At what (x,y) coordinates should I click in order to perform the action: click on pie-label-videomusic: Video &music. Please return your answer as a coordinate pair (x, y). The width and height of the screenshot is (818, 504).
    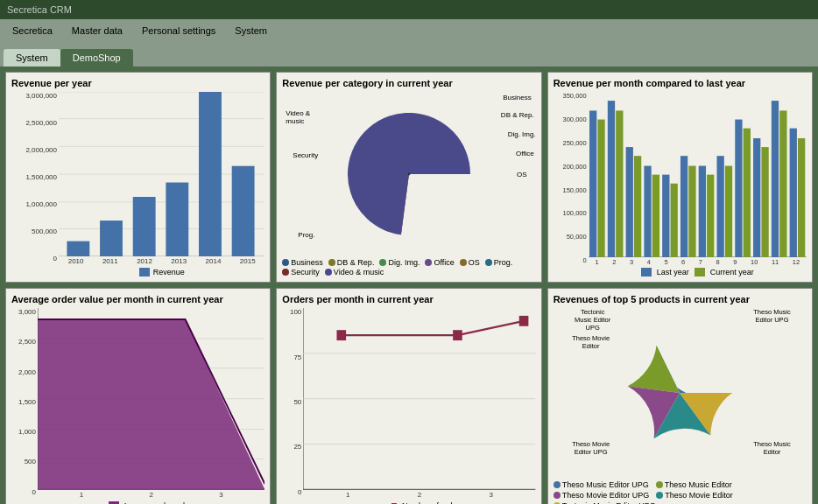
    Looking at the image, I should click on (298, 117).